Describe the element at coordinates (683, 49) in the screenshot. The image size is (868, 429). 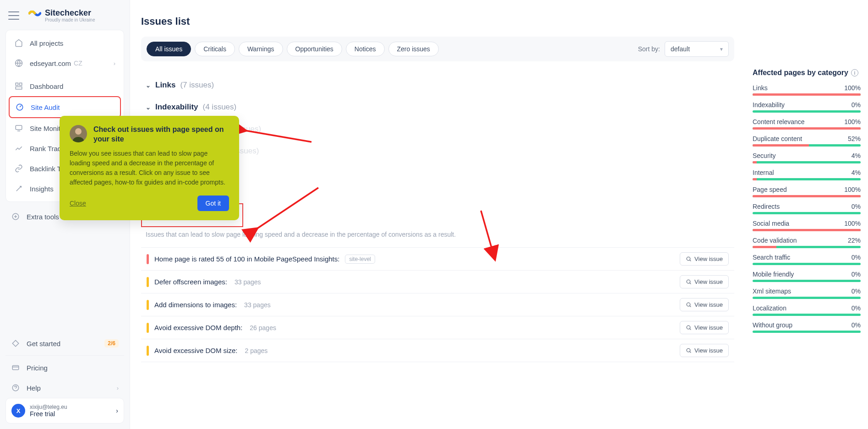
I see `sort-wrap: Sort by: default ▼` at that location.